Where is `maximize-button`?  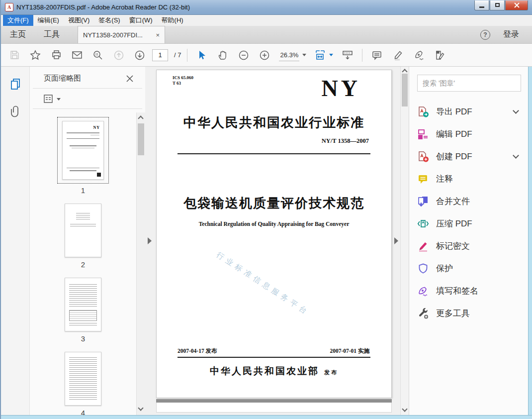
maximize-button is located at coordinates (497, 5).